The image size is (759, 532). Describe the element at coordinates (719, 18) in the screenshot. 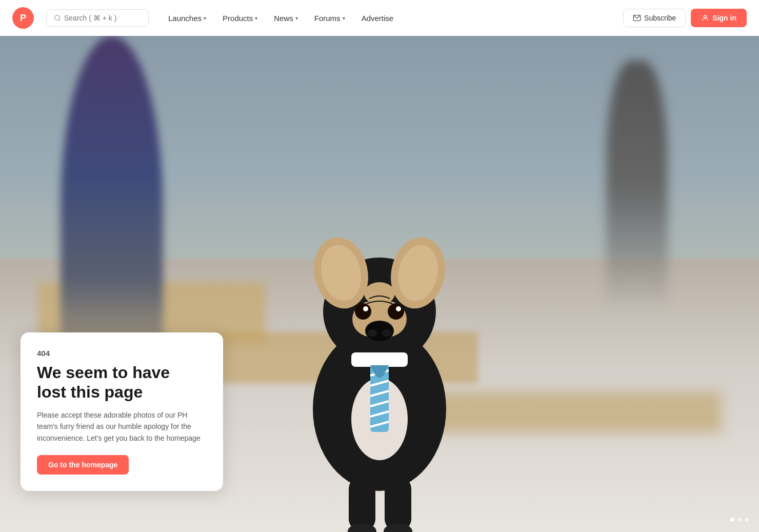

I see `signin-button: Sign in` at that location.